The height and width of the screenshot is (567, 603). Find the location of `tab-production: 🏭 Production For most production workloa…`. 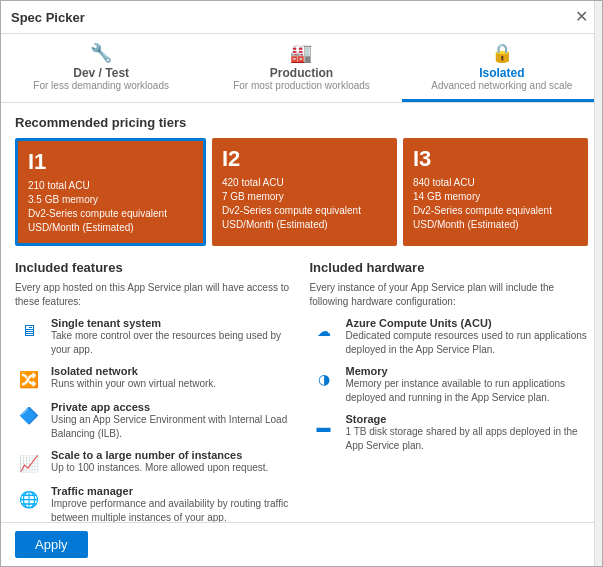

tab-production: 🏭 Production For most production workloa… is located at coordinates (301, 68).